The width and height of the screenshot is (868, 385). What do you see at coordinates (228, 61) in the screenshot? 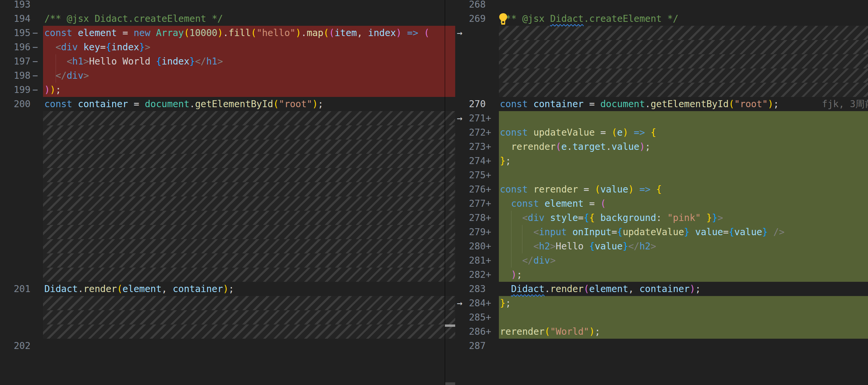
I see `code-row: 197− <h1>Hello World {index}</h1>` at bounding box center [228, 61].